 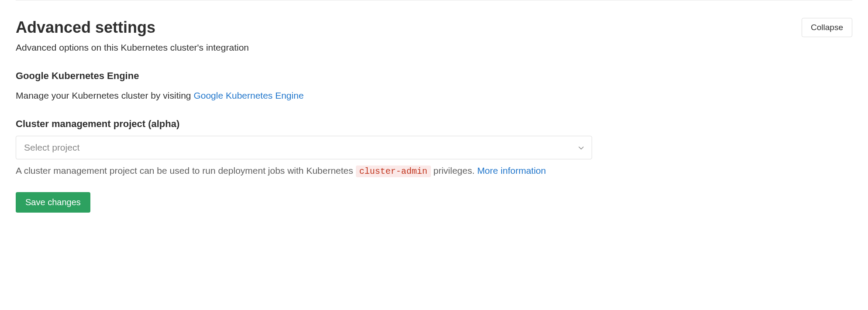 I want to click on help-prefix: A cluster management project can be used…, so click(x=186, y=170).